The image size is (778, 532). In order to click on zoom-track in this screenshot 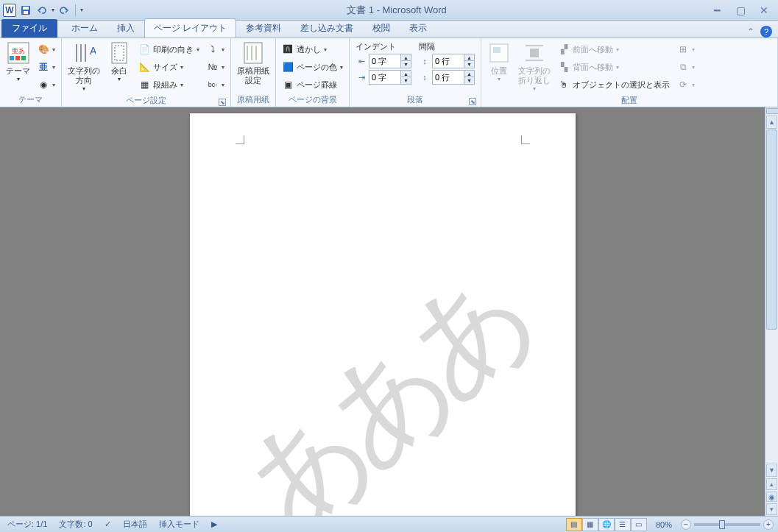, I will do `click(727, 525)`.